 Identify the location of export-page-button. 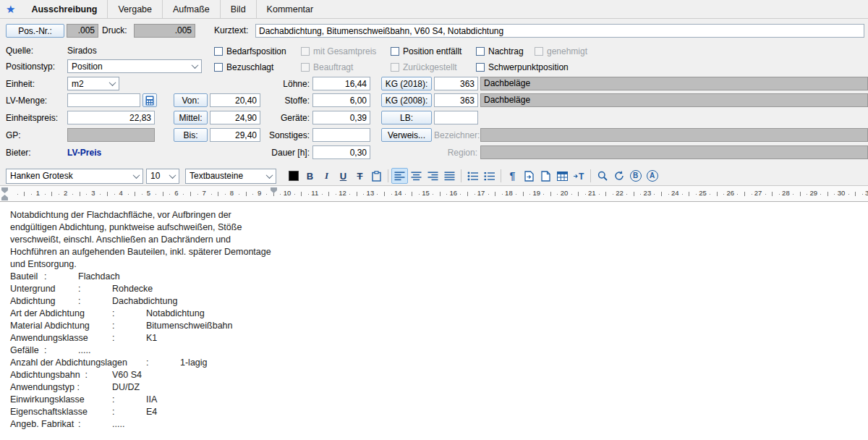
(529, 176).